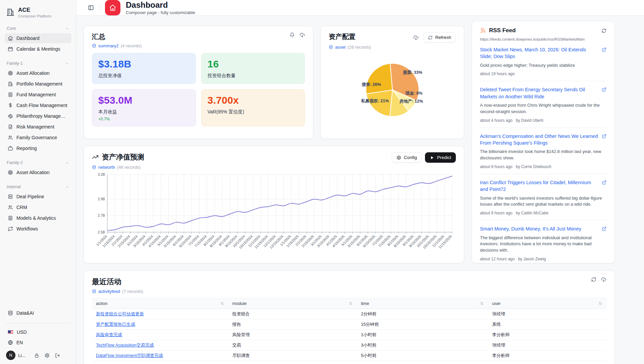  Describe the element at coordinates (38, 38) in the screenshot. I see `sidebar-item-dashboard: Dashboard` at that location.